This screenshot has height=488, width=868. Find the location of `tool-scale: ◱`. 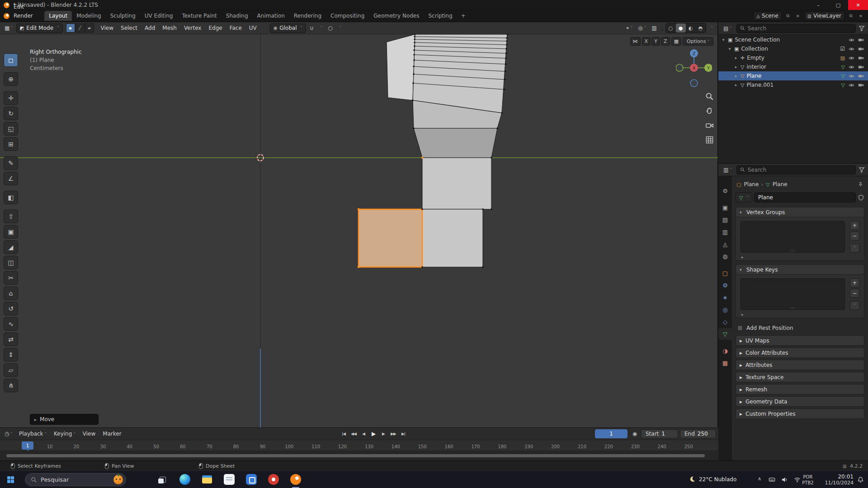

tool-scale: ◱ is located at coordinates (11, 129).